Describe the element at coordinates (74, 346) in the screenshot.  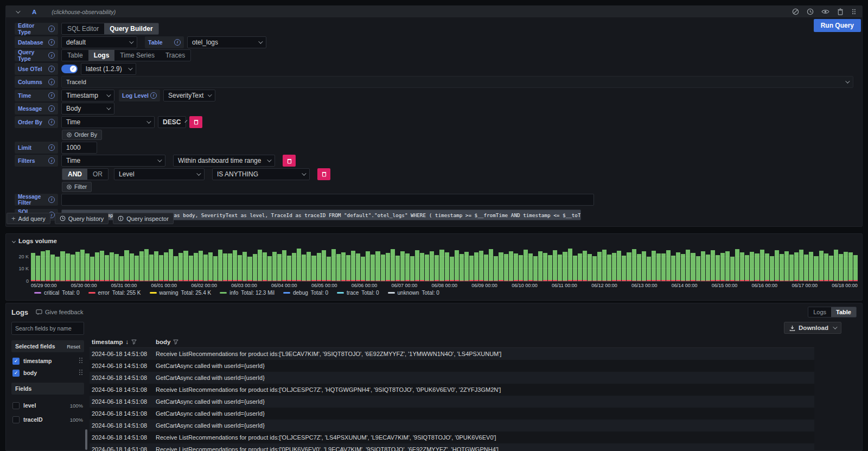
I see `reset-fields-button: Reset` at that location.